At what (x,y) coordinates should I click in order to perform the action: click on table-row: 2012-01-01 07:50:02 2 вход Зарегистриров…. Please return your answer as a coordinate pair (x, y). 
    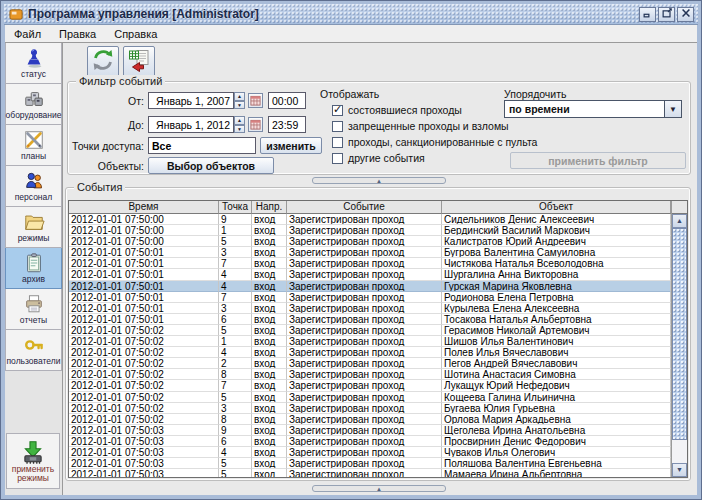
    Looking at the image, I should click on (370, 364).